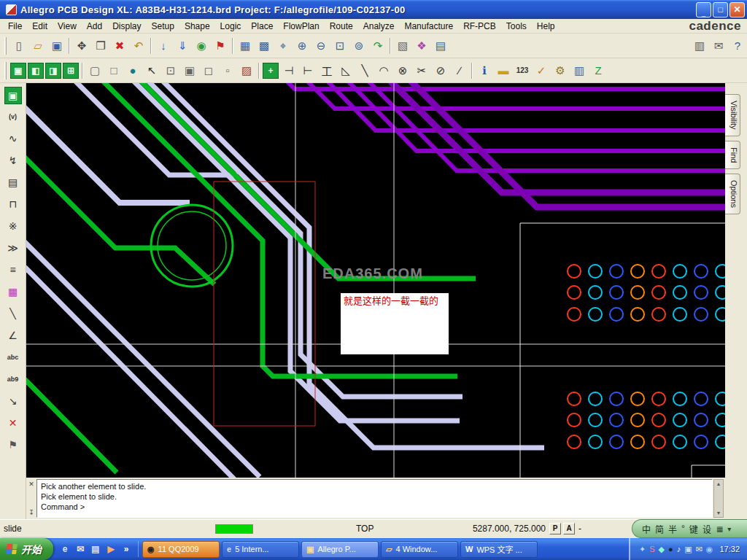 The width and height of the screenshot is (747, 560). I want to click on cut-trace-icon: ✂, so click(422, 71).